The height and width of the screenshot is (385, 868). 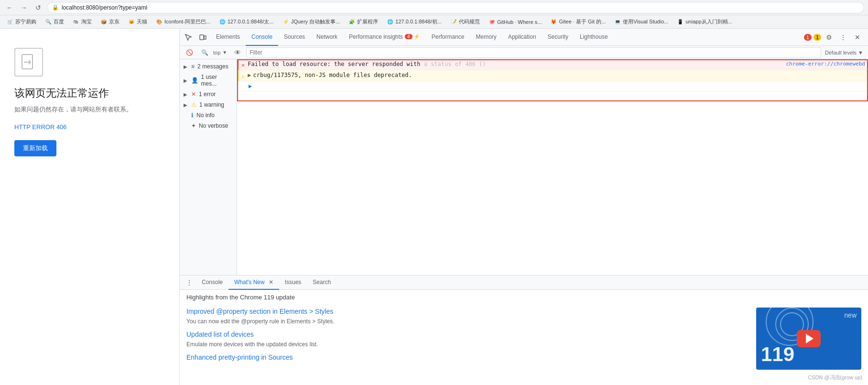 What do you see at coordinates (262, 37) in the screenshot?
I see `tab-console: Console` at bounding box center [262, 37].